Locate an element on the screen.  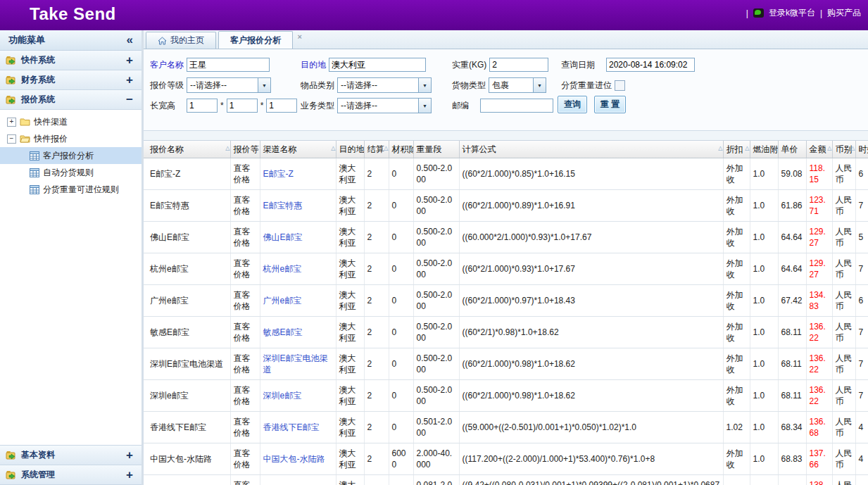
height-input is located at coordinates (282, 106).